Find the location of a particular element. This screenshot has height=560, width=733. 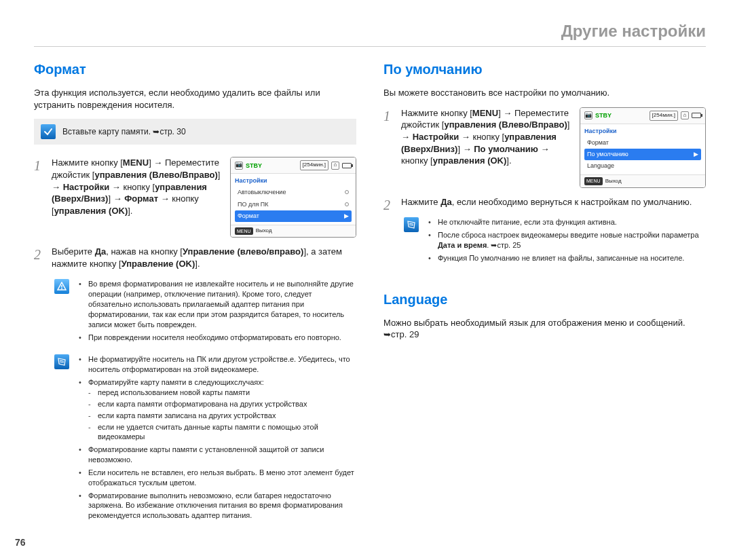

heading-default: По умолчанию is located at coordinates (544, 69).